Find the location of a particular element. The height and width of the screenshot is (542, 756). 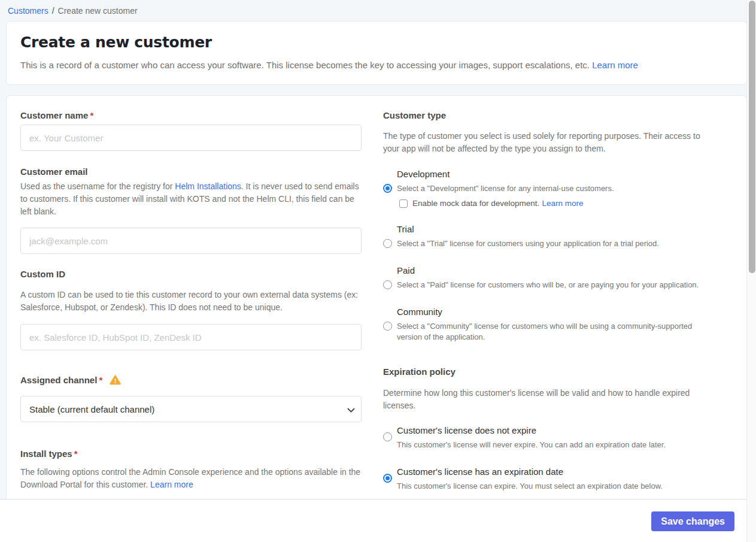

install-types-learn-more-link: Learn more is located at coordinates (172, 485).